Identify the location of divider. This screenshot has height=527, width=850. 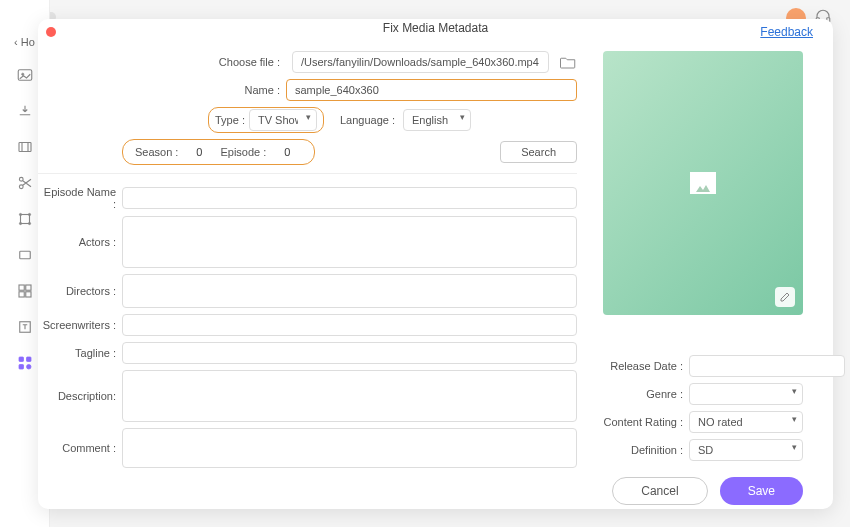
(308, 174).